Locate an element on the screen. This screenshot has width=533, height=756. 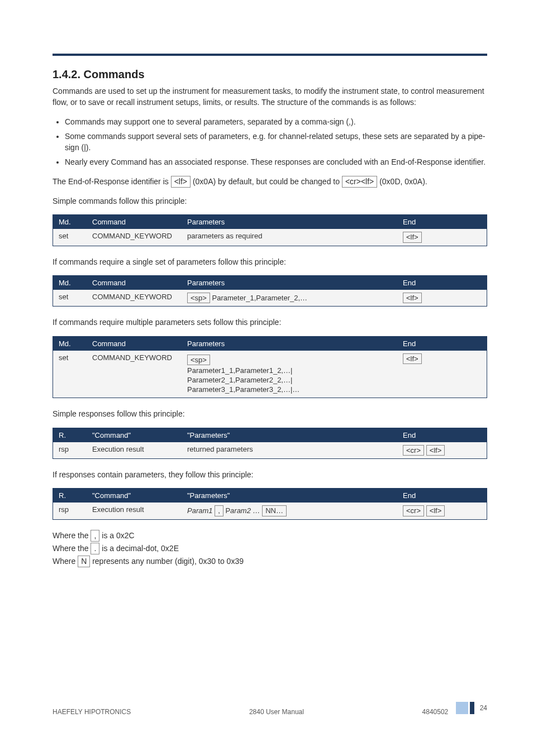
list-item: Commands may support one to several para… is located at coordinates (276, 122).